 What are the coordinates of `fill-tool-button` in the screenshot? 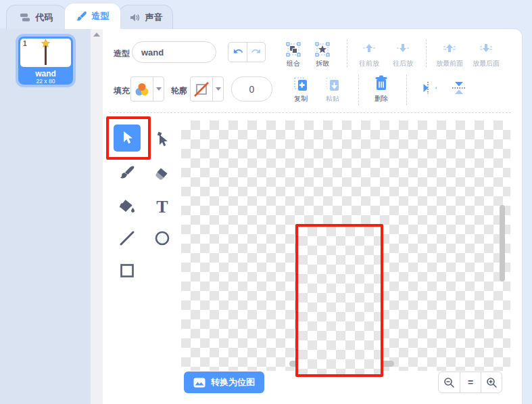 It's located at (127, 207).